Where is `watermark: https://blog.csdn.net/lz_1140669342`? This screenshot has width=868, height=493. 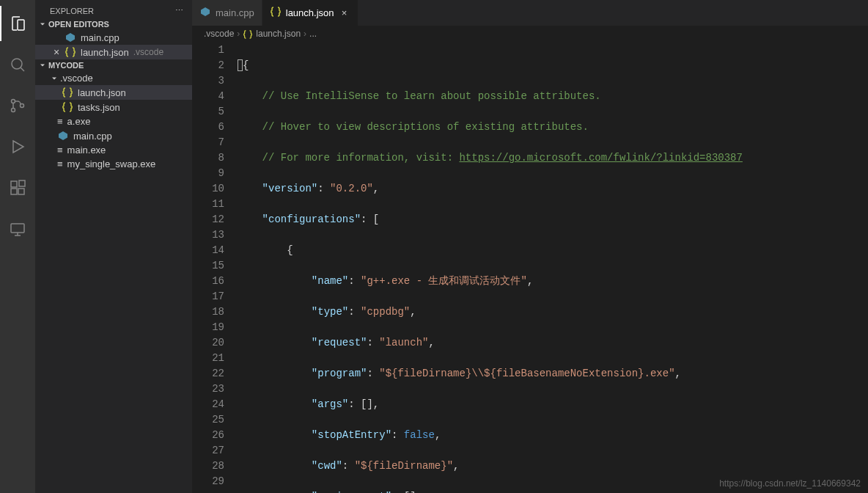
watermark: https://blog.csdn.net/lz_1140669342 is located at coordinates (790, 483).